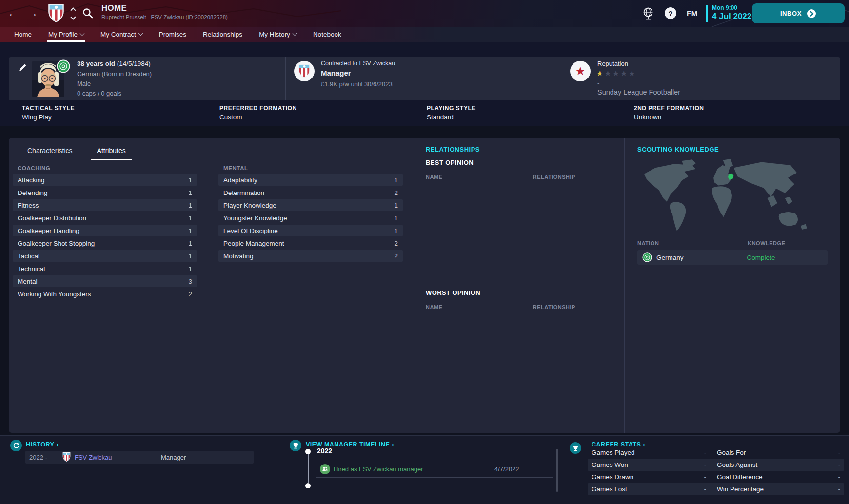 The height and width of the screenshot is (504, 849). I want to click on search-icon, so click(88, 13).